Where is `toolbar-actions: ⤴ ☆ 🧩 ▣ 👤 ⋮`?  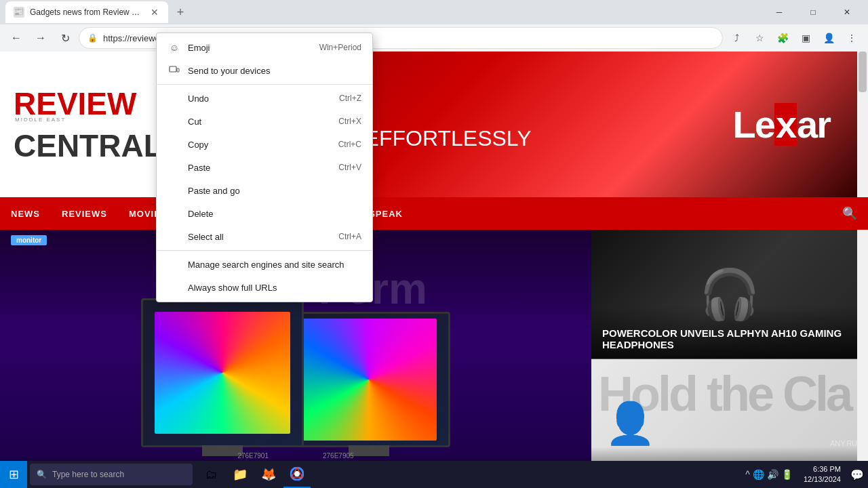 toolbar-actions: ⤴ ☆ 🧩 ▣ 👤 ⋮ is located at coordinates (794, 38).